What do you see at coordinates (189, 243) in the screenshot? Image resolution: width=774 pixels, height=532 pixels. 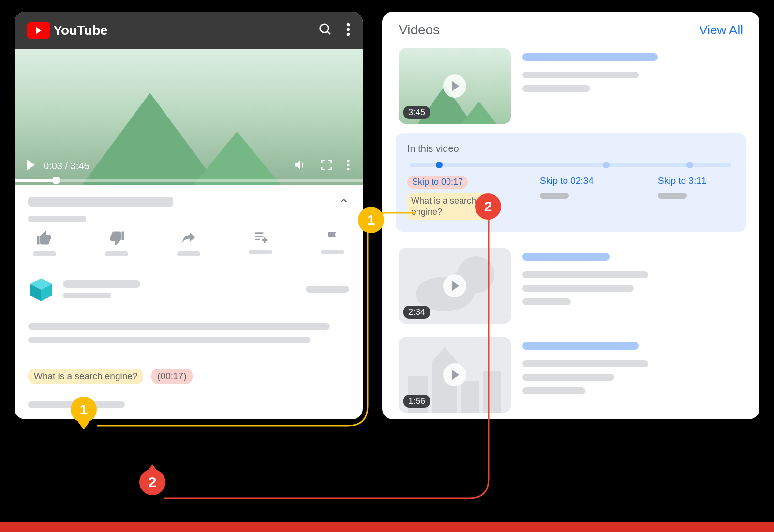 I see `share-button` at bounding box center [189, 243].